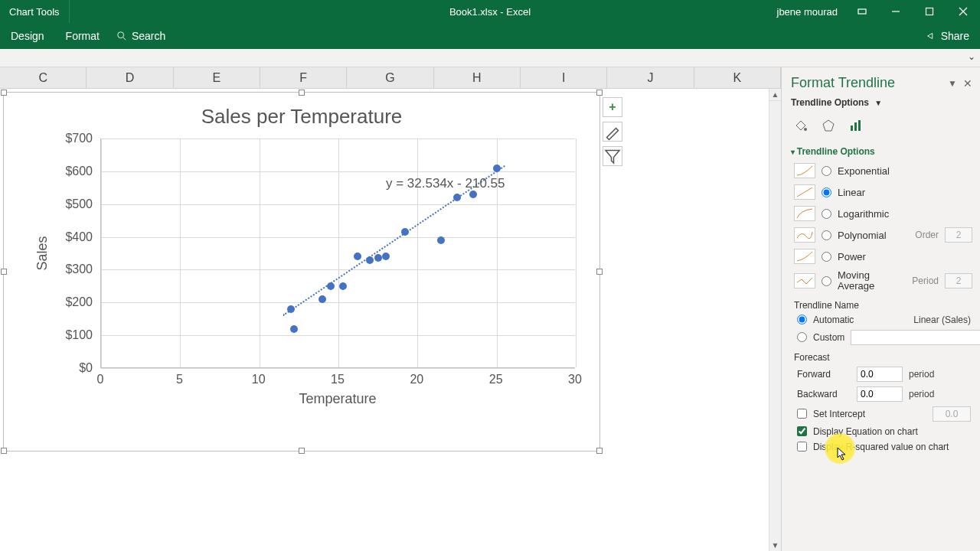 This screenshot has width=980, height=551. I want to click on display-r-squared-label: Display R-squared value on chart, so click(880, 447).